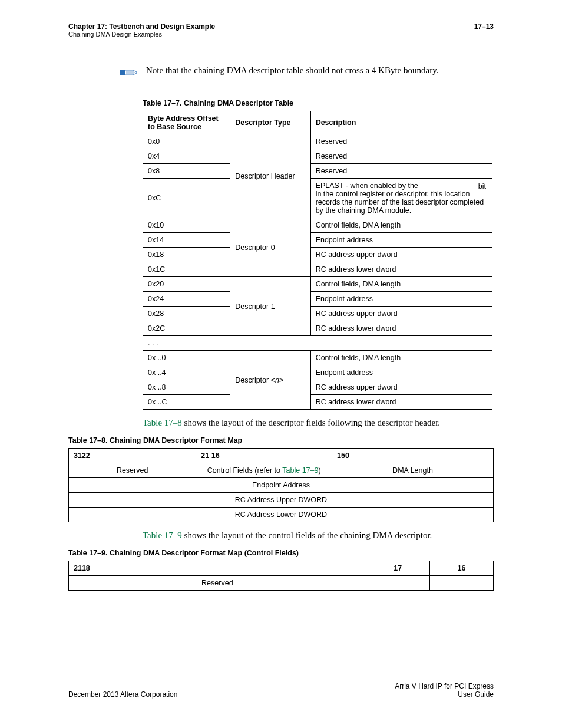 The height and width of the screenshot is (728, 562). What do you see at coordinates (187, 358) in the screenshot?
I see `cell-offset: 0x ..0` at bounding box center [187, 358].